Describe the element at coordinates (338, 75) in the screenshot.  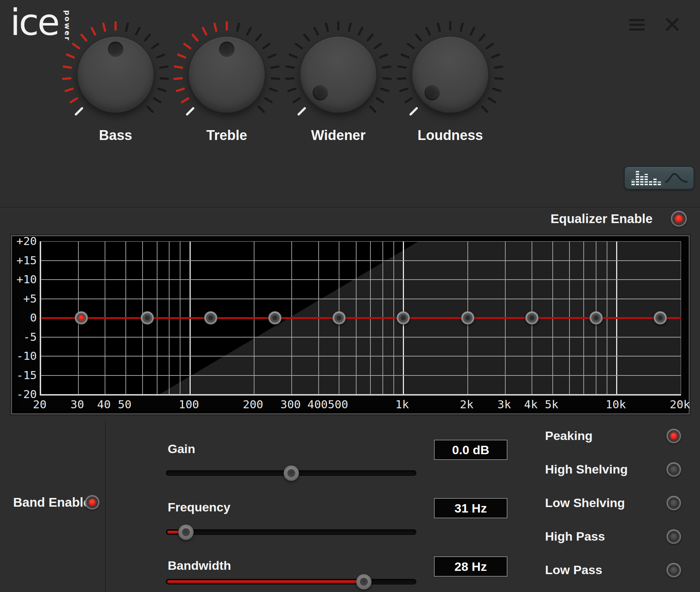
I see `widener-knob-body` at that location.